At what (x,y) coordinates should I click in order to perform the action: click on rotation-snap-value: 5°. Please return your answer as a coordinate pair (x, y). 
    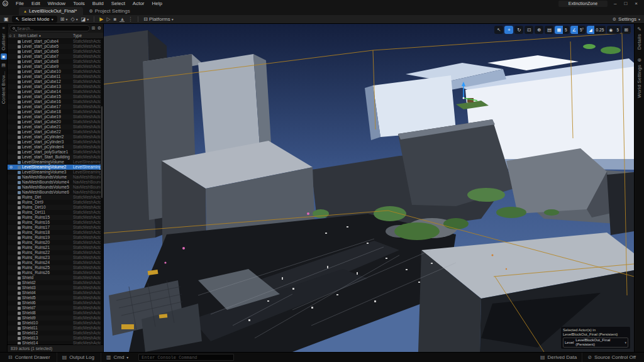
    Looking at the image, I should click on (582, 30).